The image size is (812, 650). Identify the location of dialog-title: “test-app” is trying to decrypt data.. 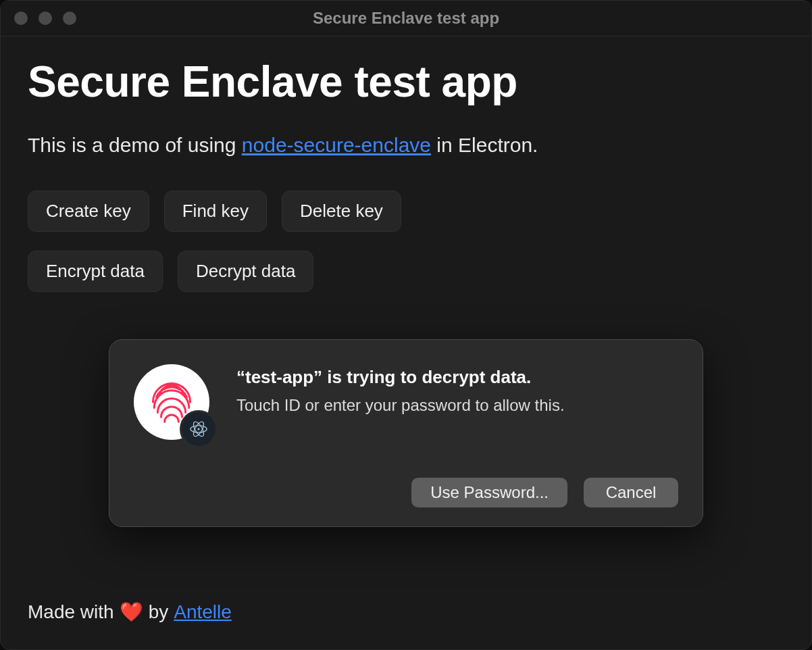
(401, 377).